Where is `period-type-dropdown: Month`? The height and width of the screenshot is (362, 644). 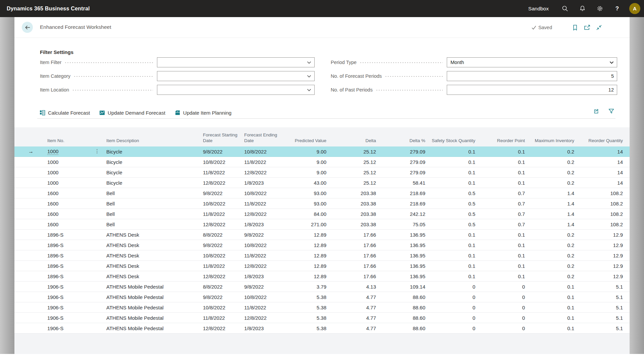 period-type-dropdown: Month is located at coordinates (532, 62).